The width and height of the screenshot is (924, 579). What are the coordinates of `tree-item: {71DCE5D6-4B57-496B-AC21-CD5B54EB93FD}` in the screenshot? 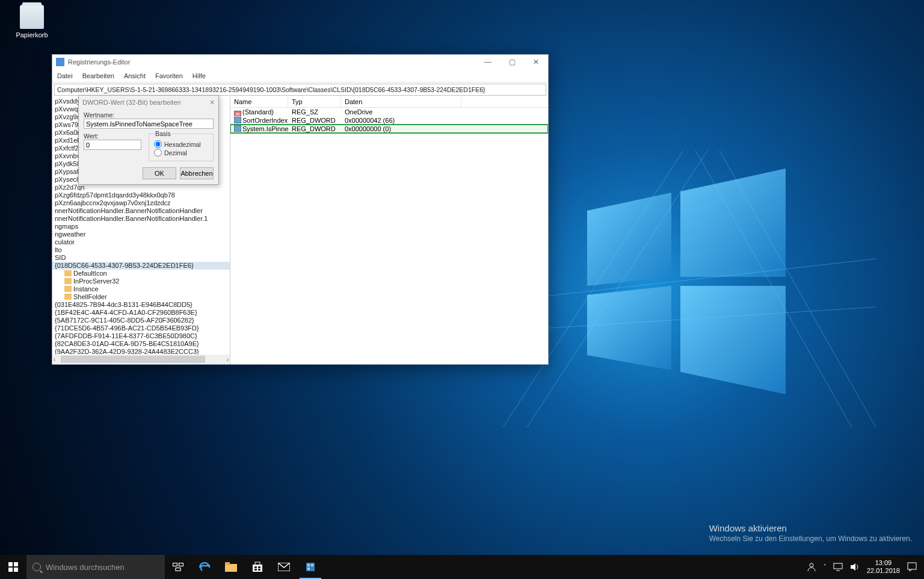 It's located at (141, 329).